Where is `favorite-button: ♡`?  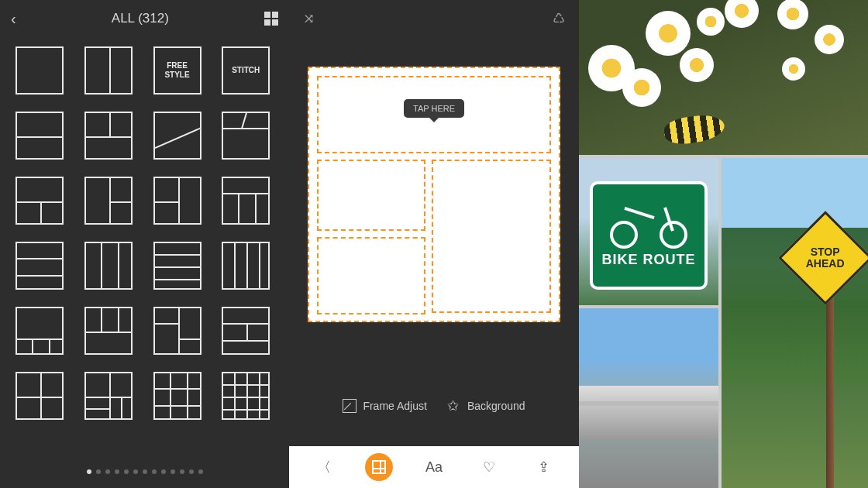 favorite-button: ♡ is located at coordinates (489, 467).